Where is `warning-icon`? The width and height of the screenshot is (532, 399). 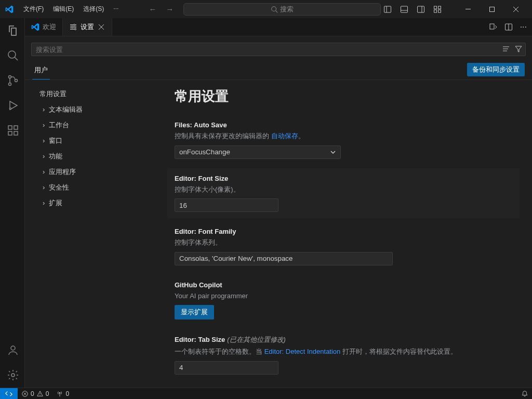
warning-icon is located at coordinates (40, 394).